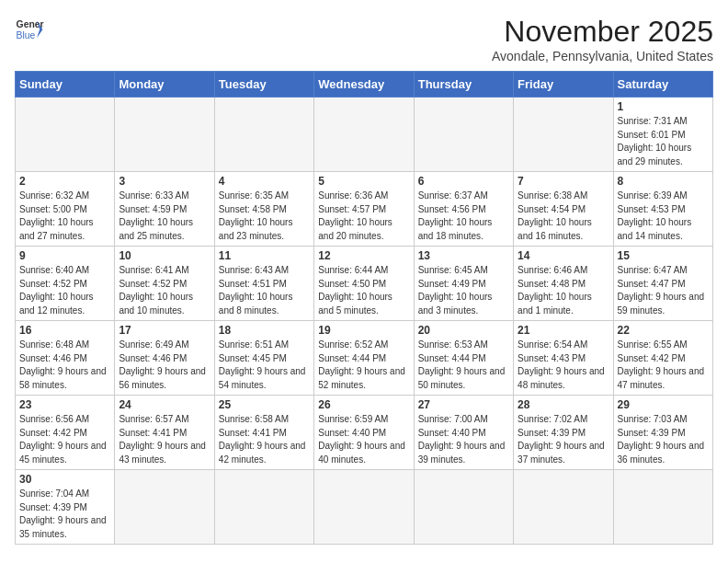 This screenshot has width=728, height=563. I want to click on day-number: 23, so click(64, 405).